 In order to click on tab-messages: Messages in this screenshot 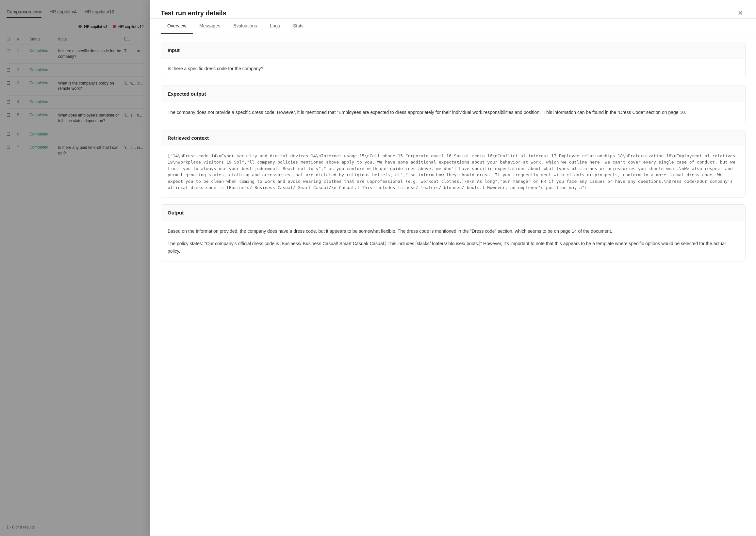, I will do `click(210, 26)`.